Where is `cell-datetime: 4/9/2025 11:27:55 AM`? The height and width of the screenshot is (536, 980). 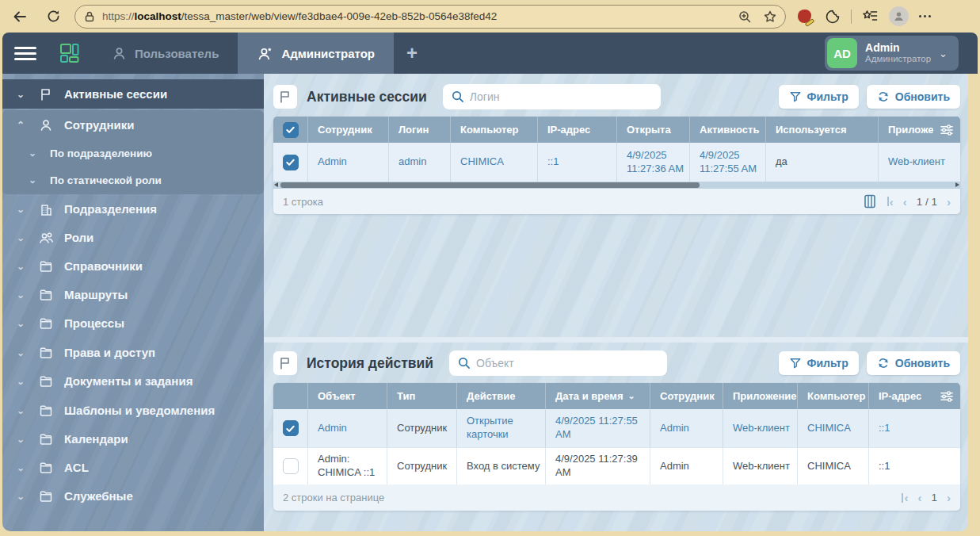 cell-datetime: 4/9/2025 11:27:55 AM is located at coordinates (598, 428).